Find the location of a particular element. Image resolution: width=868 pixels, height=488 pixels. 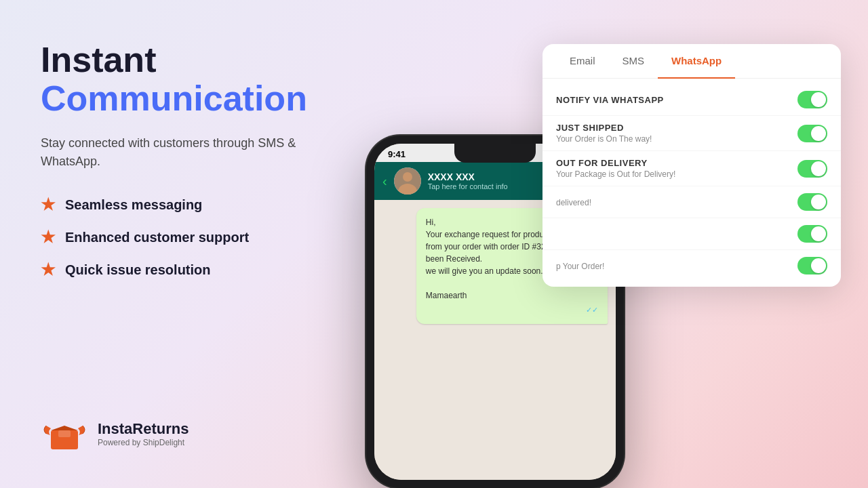

setting-row-delivery: Out for Delivery Your Package is Out for… is located at coordinates (692, 169).